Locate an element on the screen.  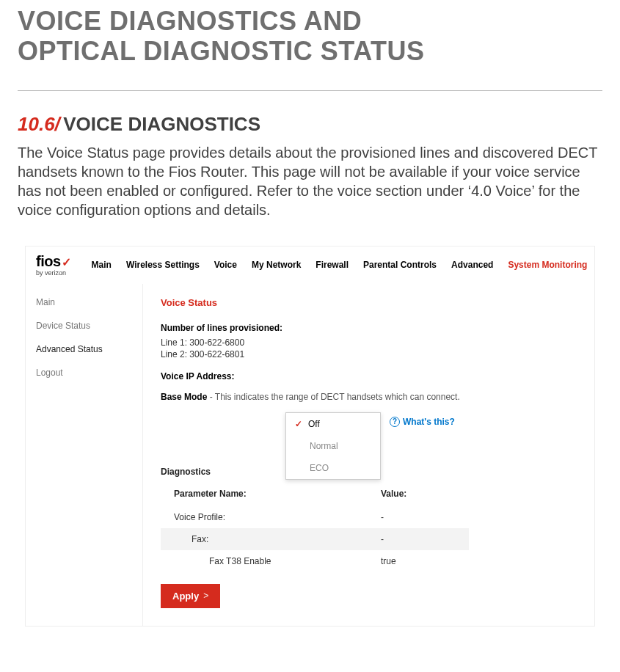
sidebar-item-main: Main is located at coordinates (90, 302).